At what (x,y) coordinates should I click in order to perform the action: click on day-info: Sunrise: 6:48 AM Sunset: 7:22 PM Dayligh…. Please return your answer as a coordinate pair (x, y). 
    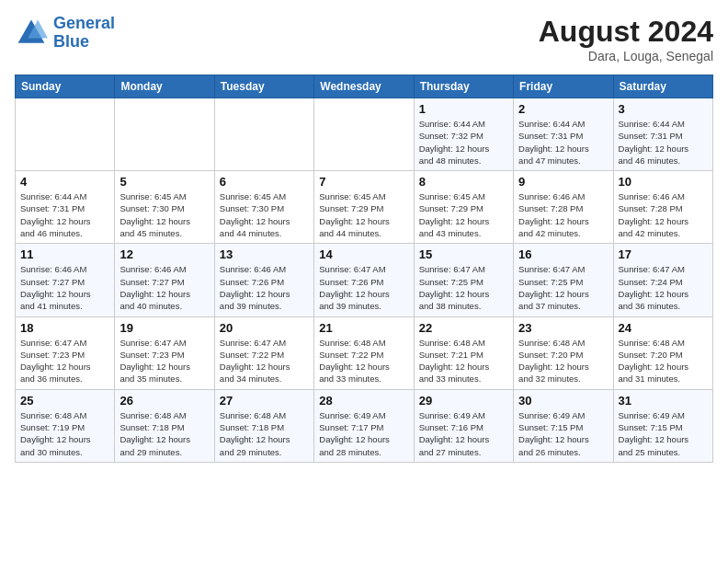
    Looking at the image, I should click on (364, 361).